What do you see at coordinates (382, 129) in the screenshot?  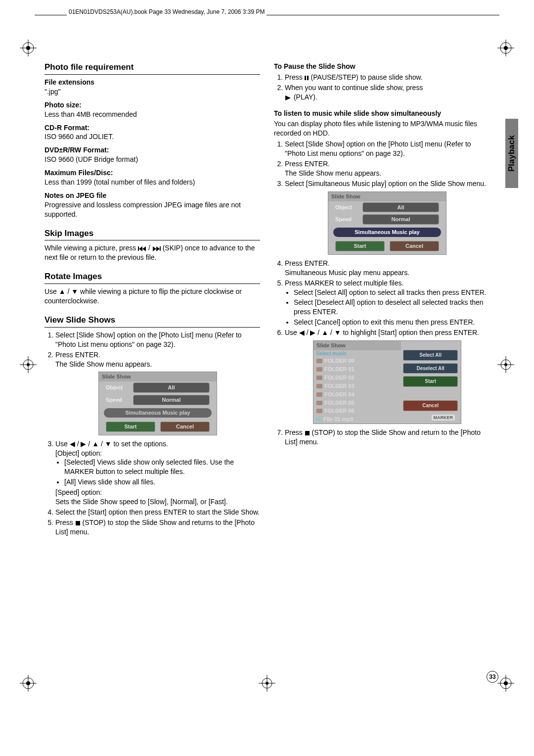 I see `body-text: You can display photo files while listen…` at bounding box center [382, 129].